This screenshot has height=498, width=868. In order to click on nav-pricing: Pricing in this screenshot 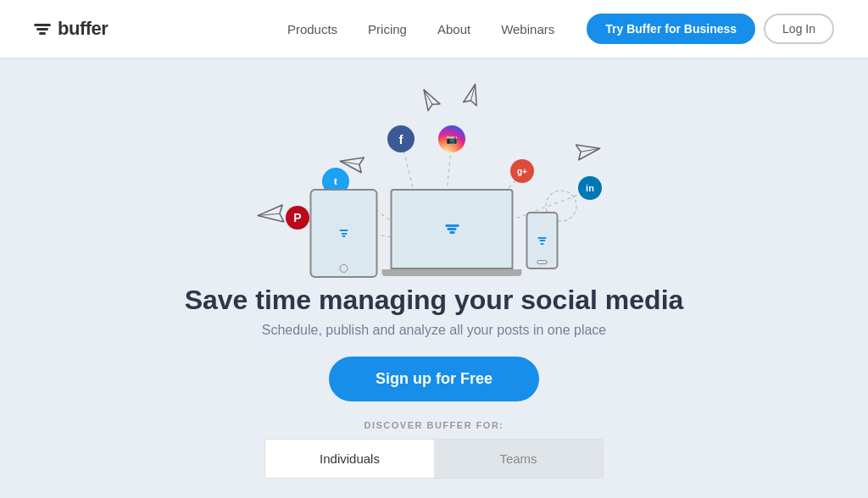, I will do `click(387, 29)`.